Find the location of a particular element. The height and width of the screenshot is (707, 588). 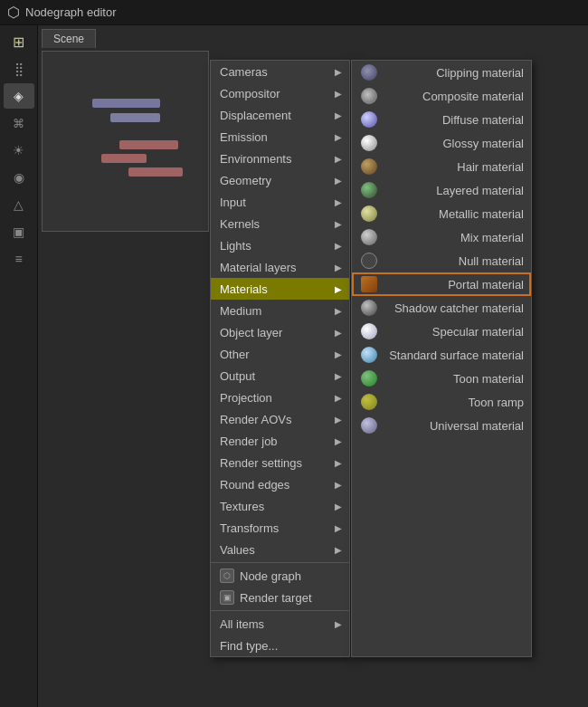

menu-item-round-edges: Round edges ▶ is located at coordinates (280, 484).